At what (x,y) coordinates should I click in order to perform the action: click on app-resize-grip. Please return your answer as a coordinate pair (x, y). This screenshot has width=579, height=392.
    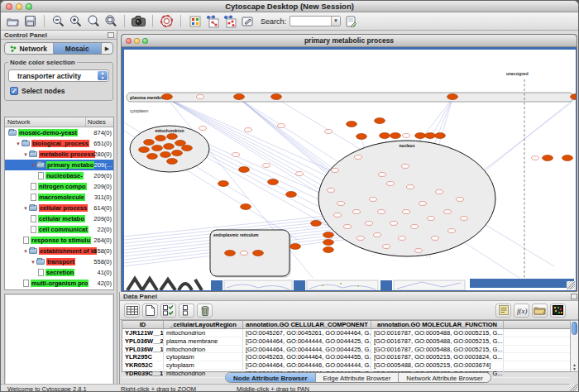
    Looking at the image, I should click on (573, 388).